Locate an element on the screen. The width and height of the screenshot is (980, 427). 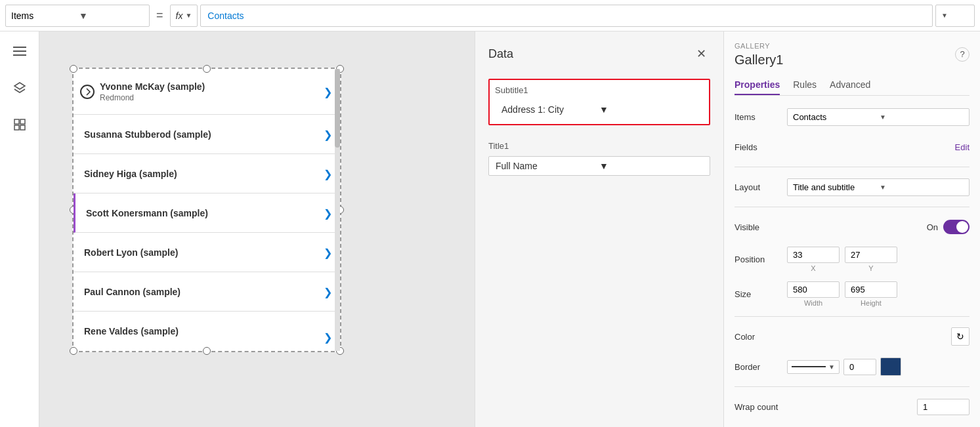
items-dropdown: Items ▼ is located at coordinates (77, 16).